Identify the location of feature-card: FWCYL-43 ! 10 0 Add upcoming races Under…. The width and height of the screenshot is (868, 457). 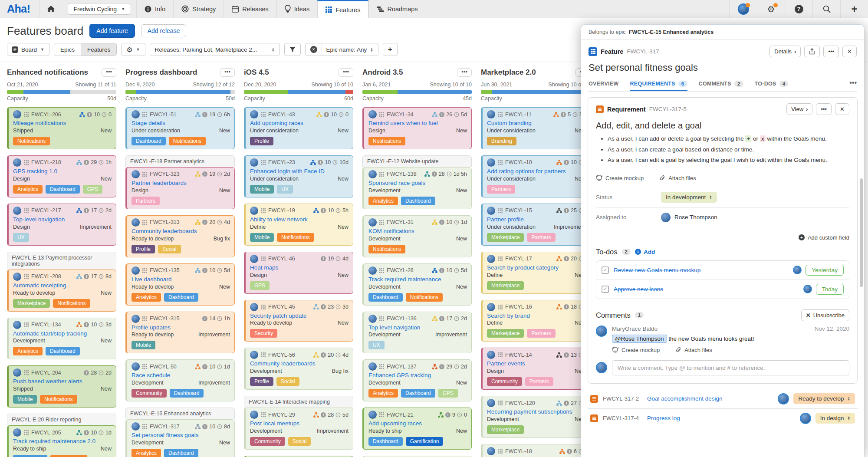
(299, 128).